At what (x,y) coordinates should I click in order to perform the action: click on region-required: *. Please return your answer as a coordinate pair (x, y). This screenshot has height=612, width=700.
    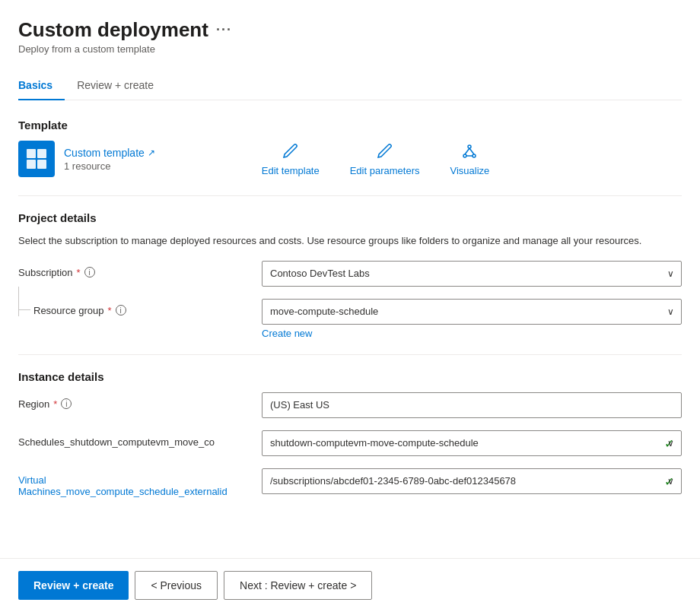
    Looking at the image, I should click on (55, 404).